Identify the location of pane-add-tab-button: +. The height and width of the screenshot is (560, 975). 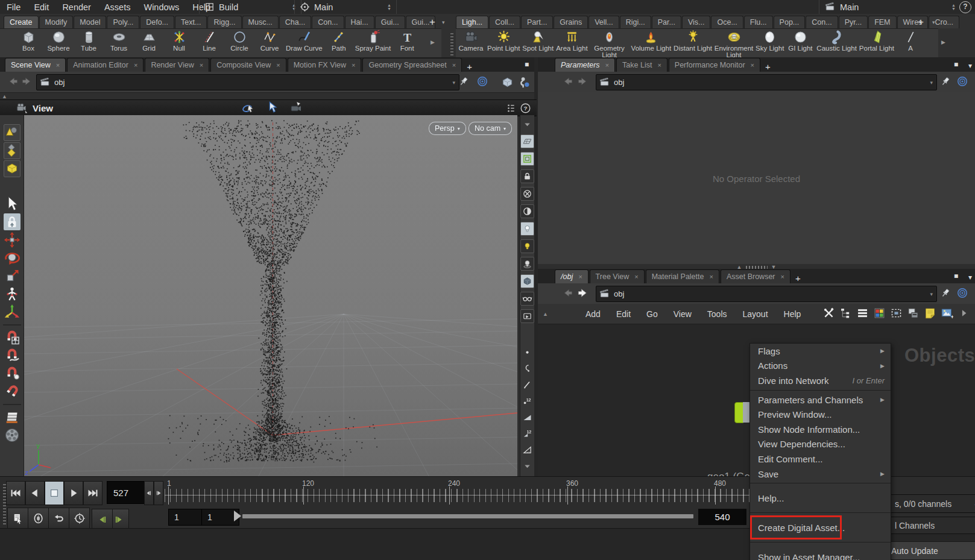
(469, 66).